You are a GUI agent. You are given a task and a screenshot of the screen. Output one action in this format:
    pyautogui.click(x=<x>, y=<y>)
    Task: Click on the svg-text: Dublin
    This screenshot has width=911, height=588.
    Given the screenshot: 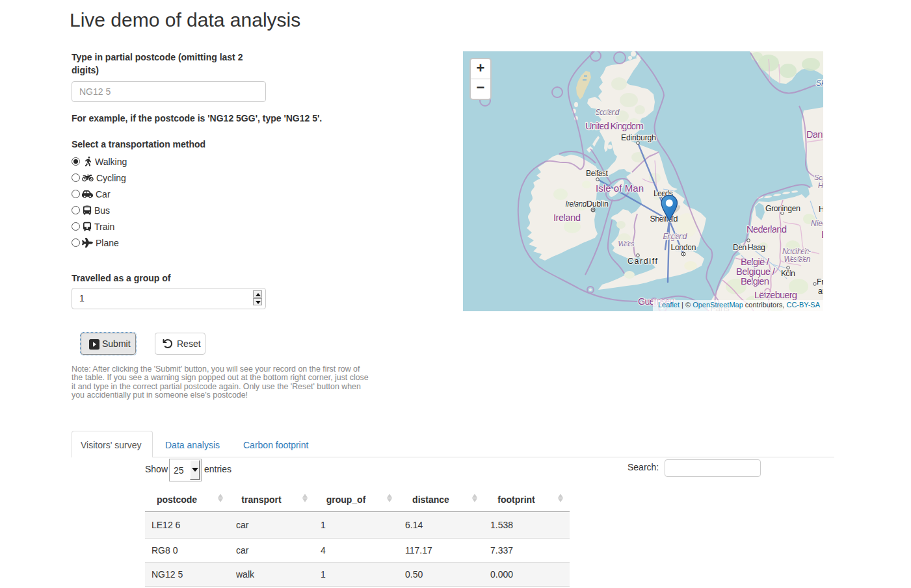 What is the action you would take?
    pyautogui.click(x=598, y=204)
    